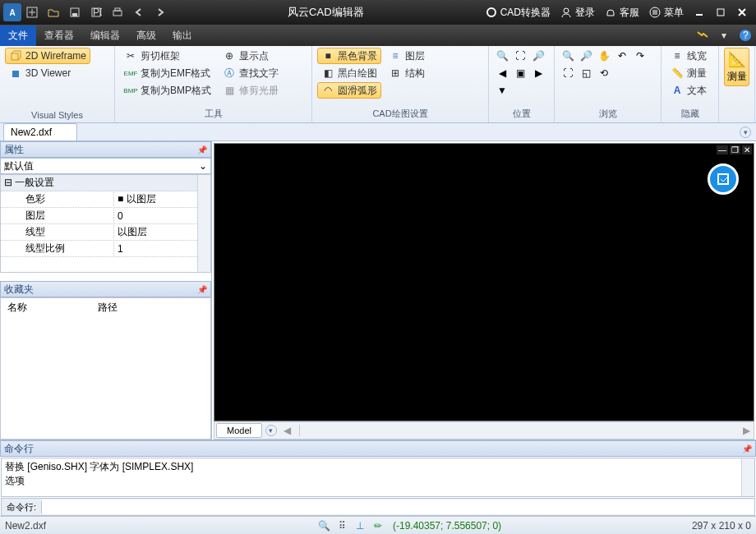  I want to click on wireframe-2d-button: 2D Wireframe, so click(48, 56).